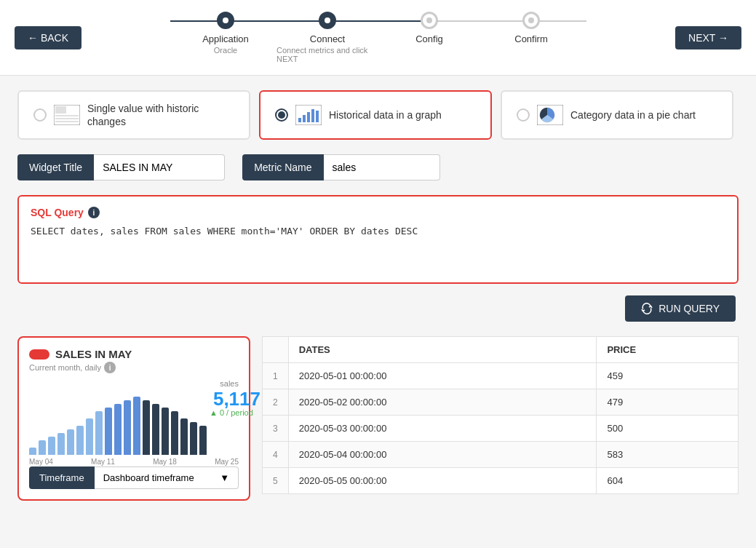 This screenshot has height=548, width=756. Describe the element at coordinates (276, 350) in the screenshot. I see `col-rownum` at that location.